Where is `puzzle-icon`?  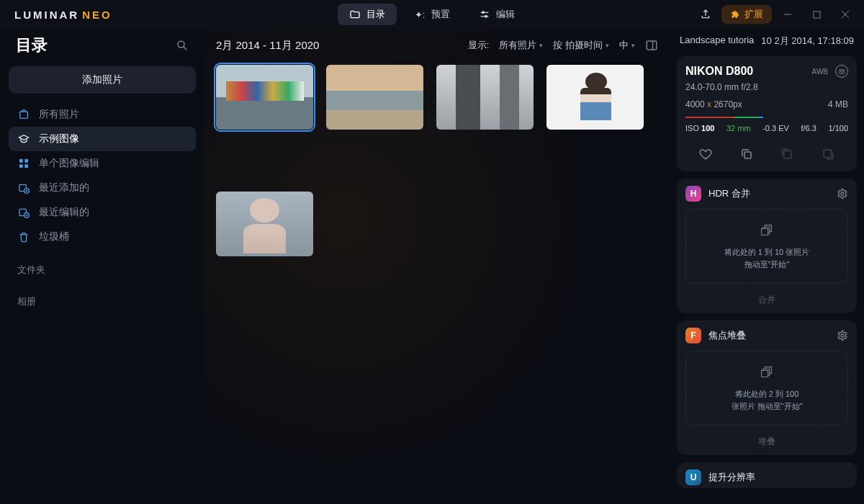
puzzle-icon is located at coordinates (735, 14).